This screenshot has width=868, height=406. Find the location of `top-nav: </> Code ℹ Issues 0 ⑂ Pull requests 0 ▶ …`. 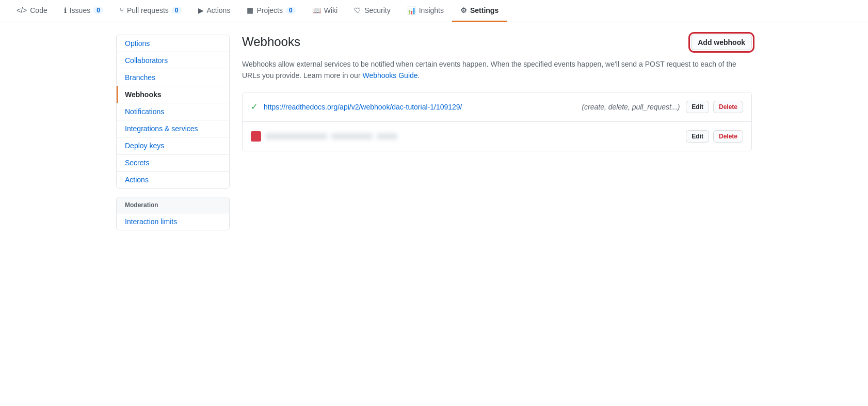

top-nav: </> Code ℹ Issues 0 ⑂ Pull requests 0 ▶ … is located at coordinates (434, 11).